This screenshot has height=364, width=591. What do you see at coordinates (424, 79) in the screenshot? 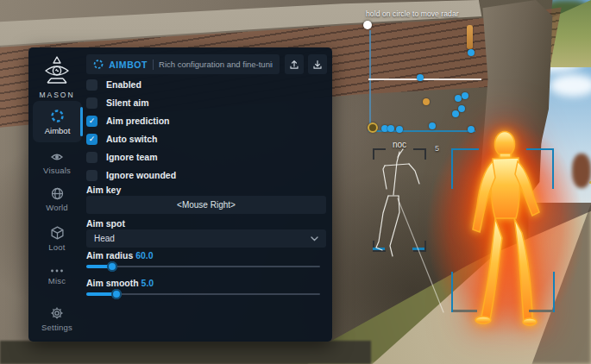
I see `radar-horizon-line` at bounding box center [424, 79].